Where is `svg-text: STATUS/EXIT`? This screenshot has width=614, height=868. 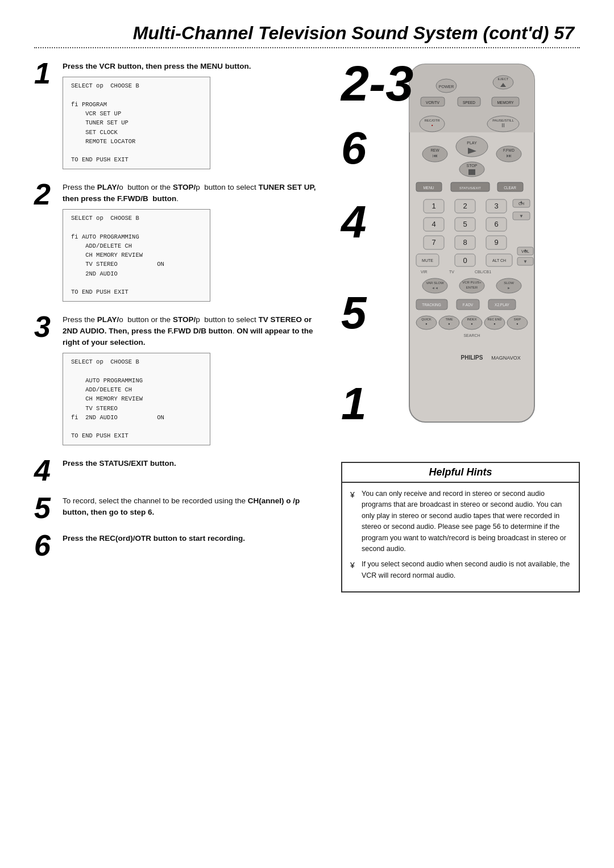
svg-text: STATUS/EXIT is located at coordinates (470, 188).